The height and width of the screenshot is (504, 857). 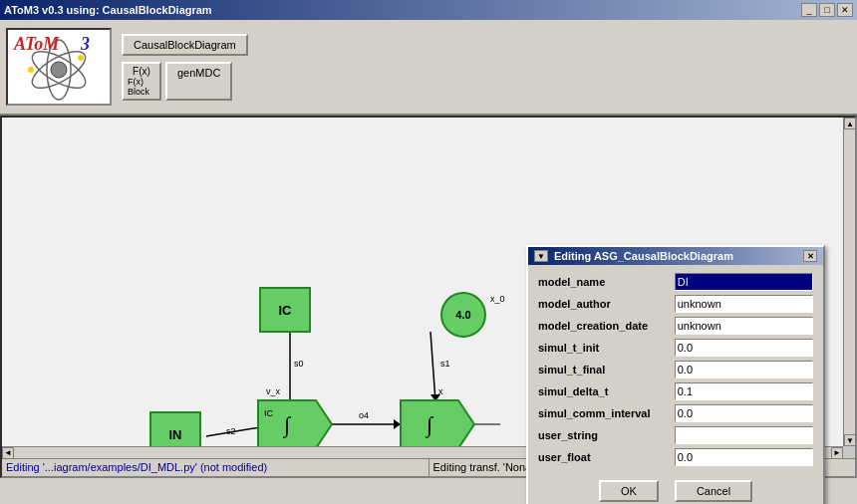 I want to click on ic-label: IC, so click(x=285, y=311).